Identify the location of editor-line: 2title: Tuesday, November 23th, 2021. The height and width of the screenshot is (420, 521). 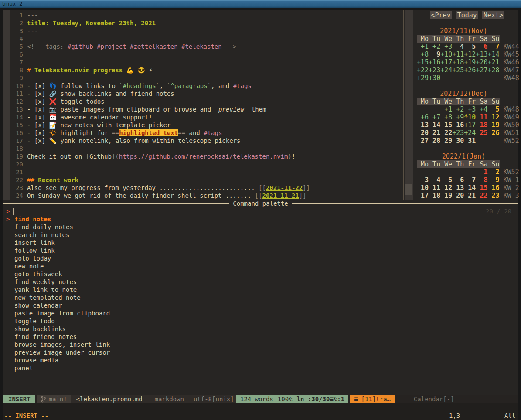
(206, 23).